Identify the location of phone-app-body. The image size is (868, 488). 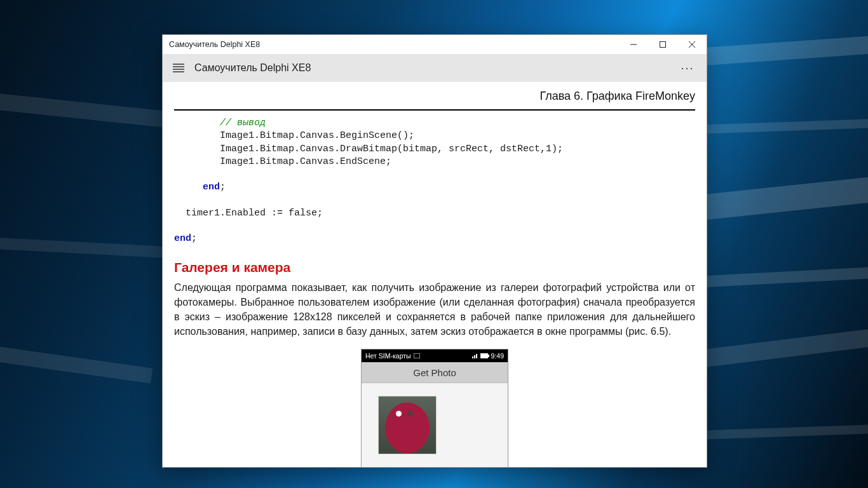
(435, 425).